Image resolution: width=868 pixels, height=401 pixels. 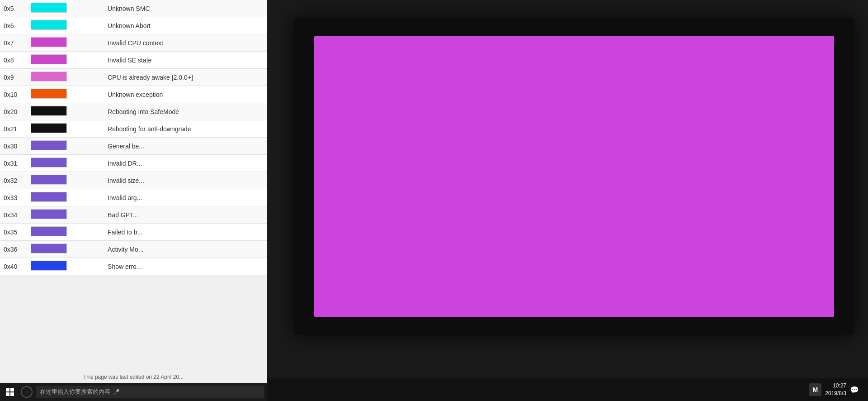 I want to click on error-description: Invalid DR..., so click(x=185, y=163).